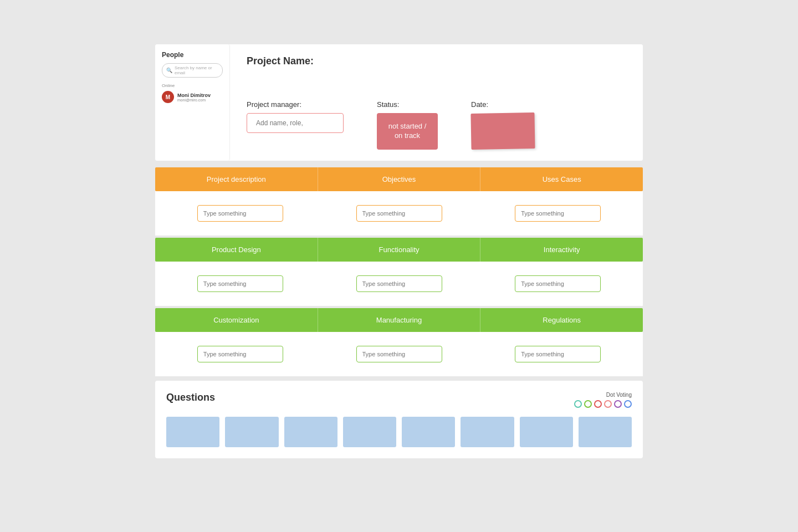 The width and height of the screenshot is (798, 532). Describe the element at coordinates (399, 180) in the screenshot. I see `orange-section-header: Project description Objectives Uses Case…` at that location.